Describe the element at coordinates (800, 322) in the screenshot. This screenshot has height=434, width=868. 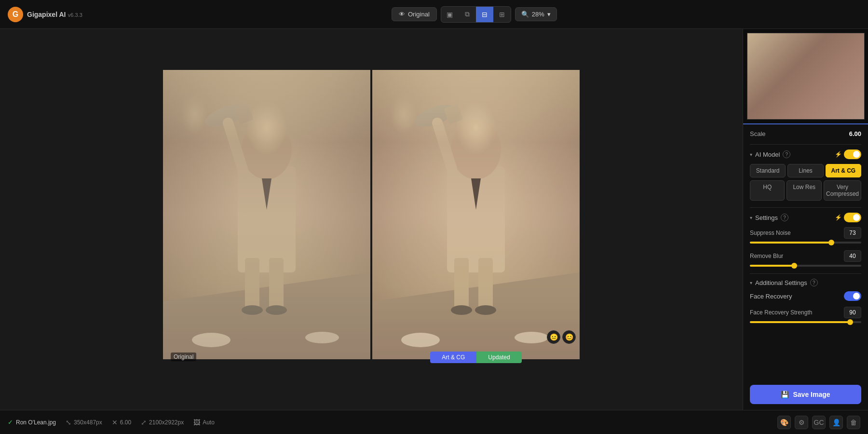
I see `face-recovery-strength-fill` at that location.